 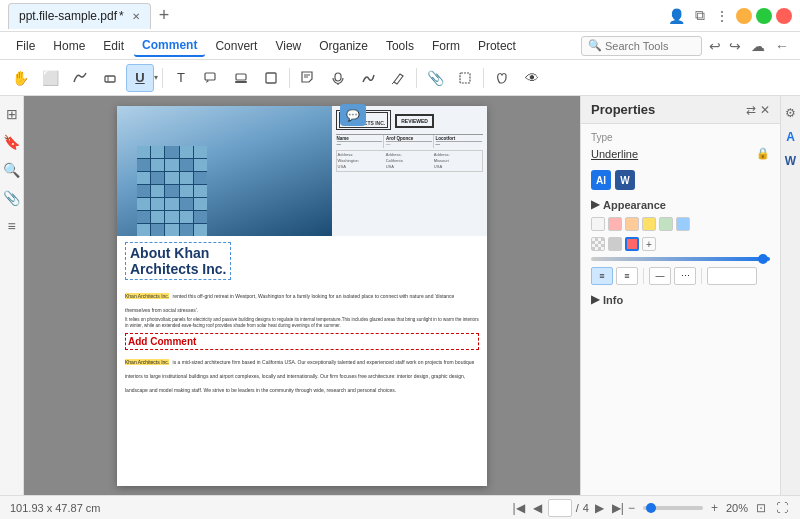 What do you see at coordinates (660, 276) in the screenshot?
I see `line-style-button: —` at bounding box center [660, 276].